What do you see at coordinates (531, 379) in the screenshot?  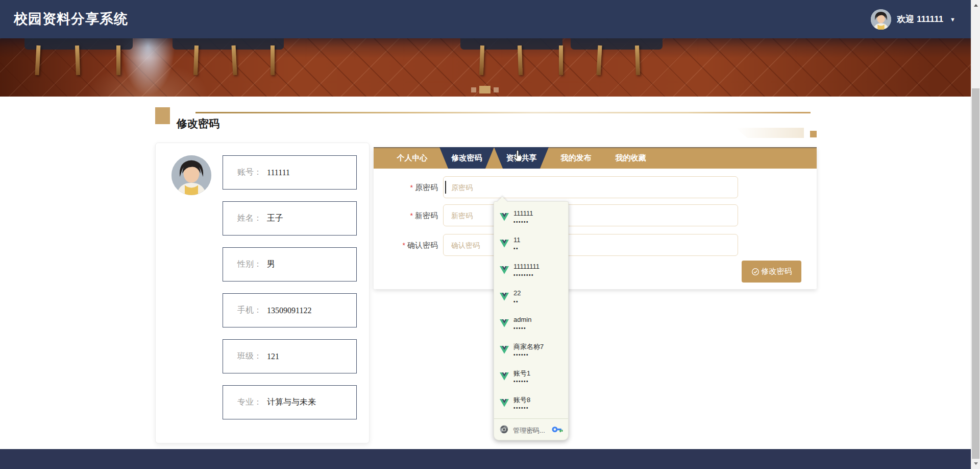 I see `autofill-entry: 账号1 ••••••` at bounding box center [531, 379].